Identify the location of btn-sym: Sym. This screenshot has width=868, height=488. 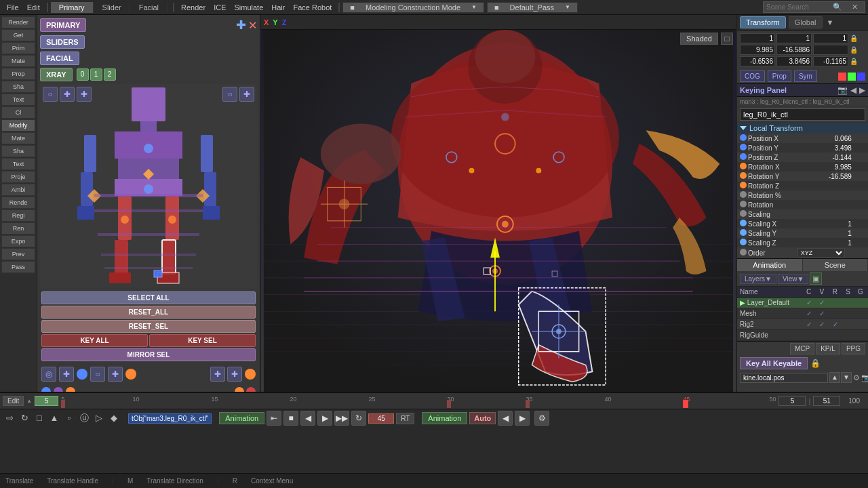
(806, 76).